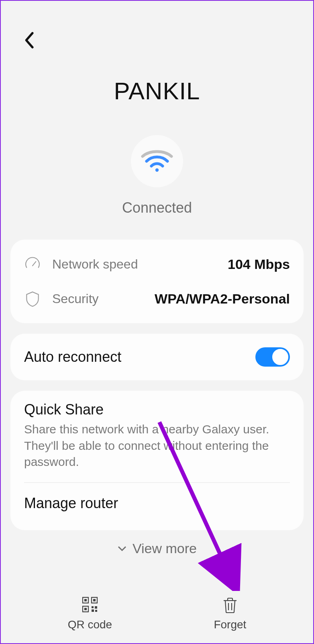 The height and width of the screenshot is (644, 314). I want to click on shield-icon, so click(33, 299).